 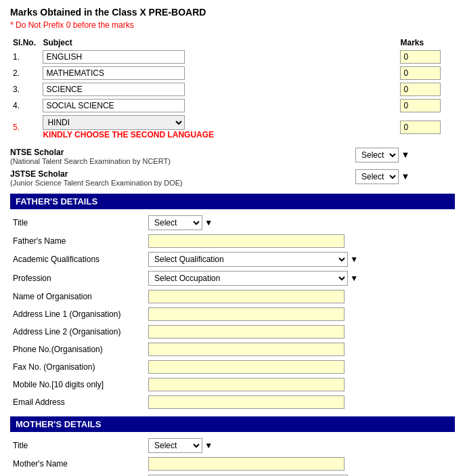 I want to click on sl-num-2: 3., so click(x=25, y=89).